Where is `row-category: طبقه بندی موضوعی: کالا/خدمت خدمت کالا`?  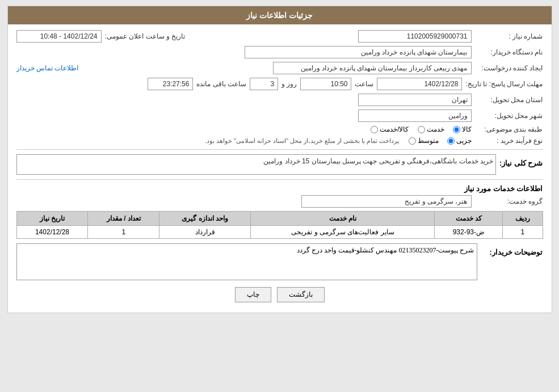
row-category: طبقه بندی موضوعی: کالا/خدمت خدمت کالا is located at coordinates (280, 129).